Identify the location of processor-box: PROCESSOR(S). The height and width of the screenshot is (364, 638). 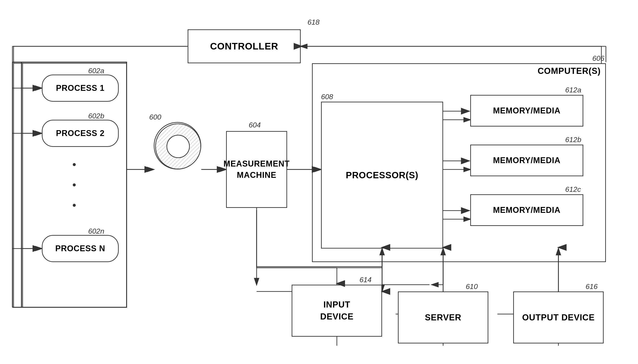
(382, 175).